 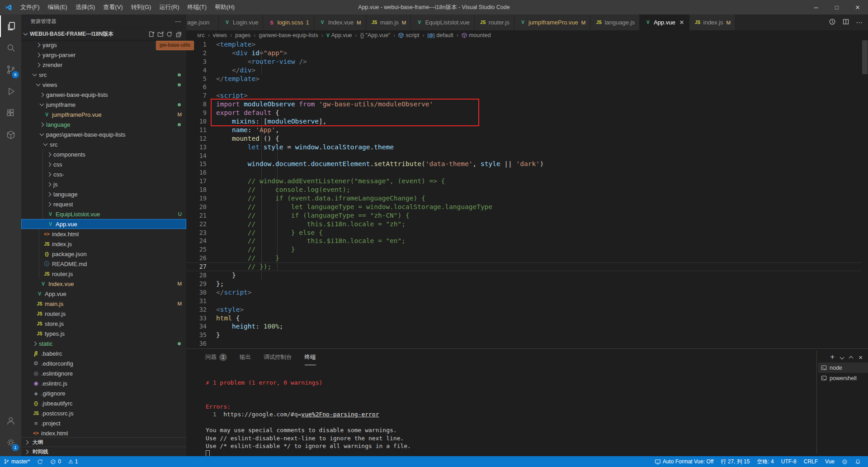 I want to click on status-1: ⚠1, so click(x=73, y=462).